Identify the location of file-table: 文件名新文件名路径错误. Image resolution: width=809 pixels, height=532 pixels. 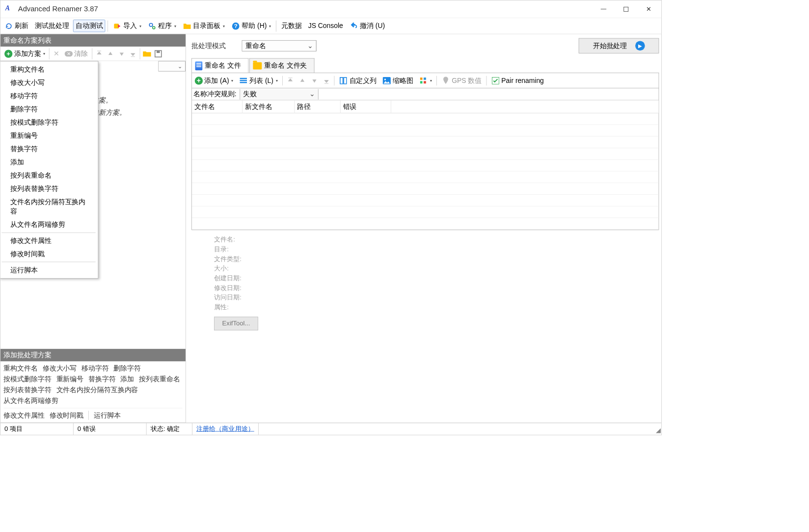
(425, 165).